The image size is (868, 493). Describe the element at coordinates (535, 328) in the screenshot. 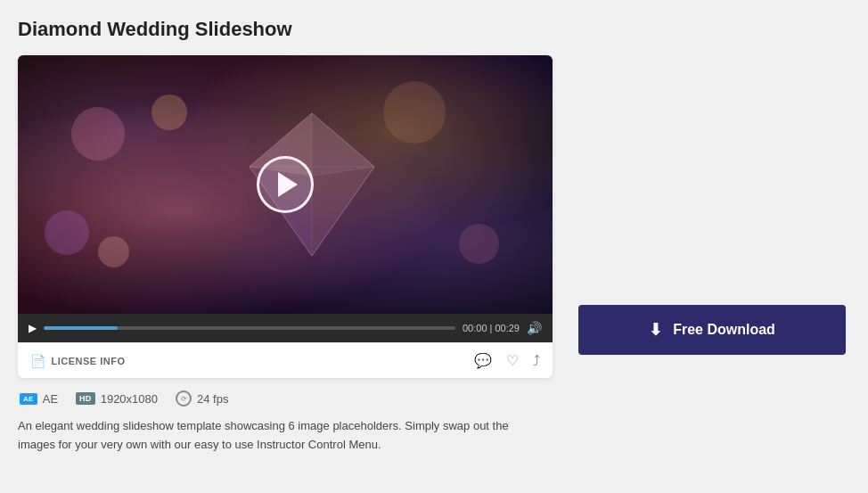

I see `volume-icon: 🔊` at that location.